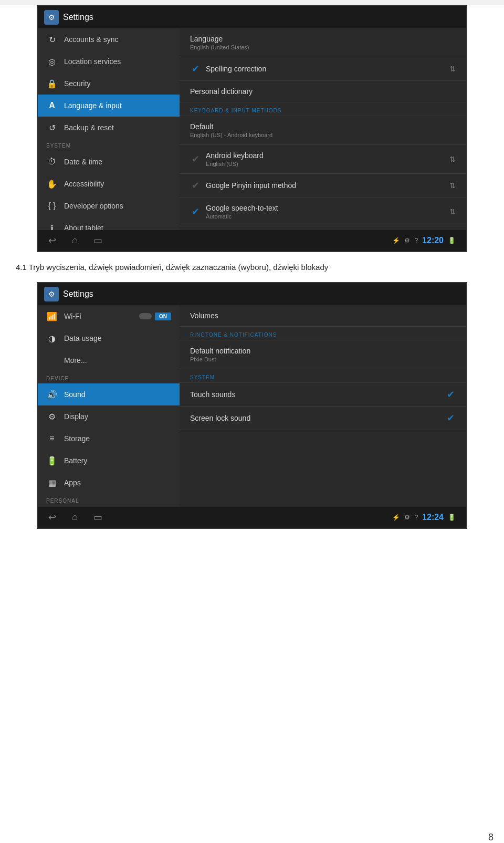  I want to click on system-section-label: SYSTEM, so click(109, 145).